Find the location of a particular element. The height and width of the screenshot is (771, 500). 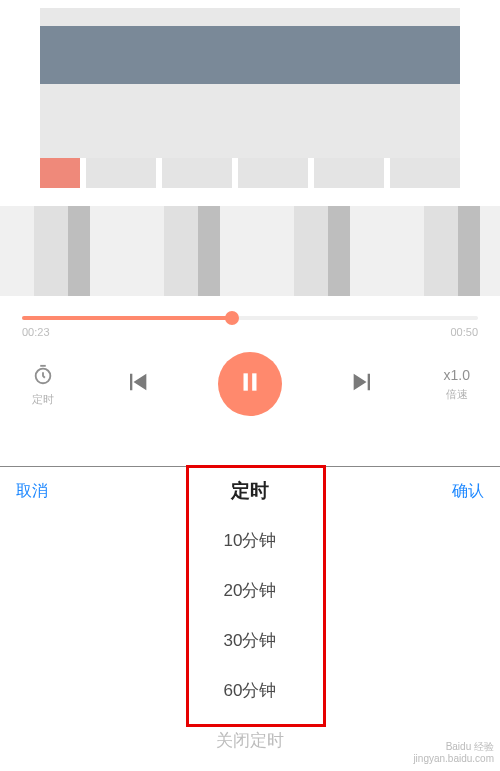

speed-label: 倍速 is located at coordinates (457, 394).